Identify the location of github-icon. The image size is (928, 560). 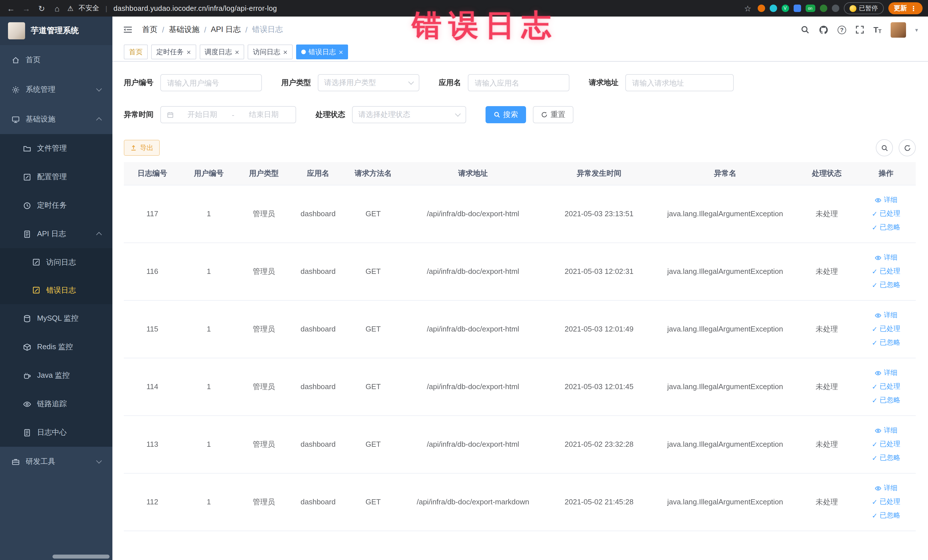
(824, 30).